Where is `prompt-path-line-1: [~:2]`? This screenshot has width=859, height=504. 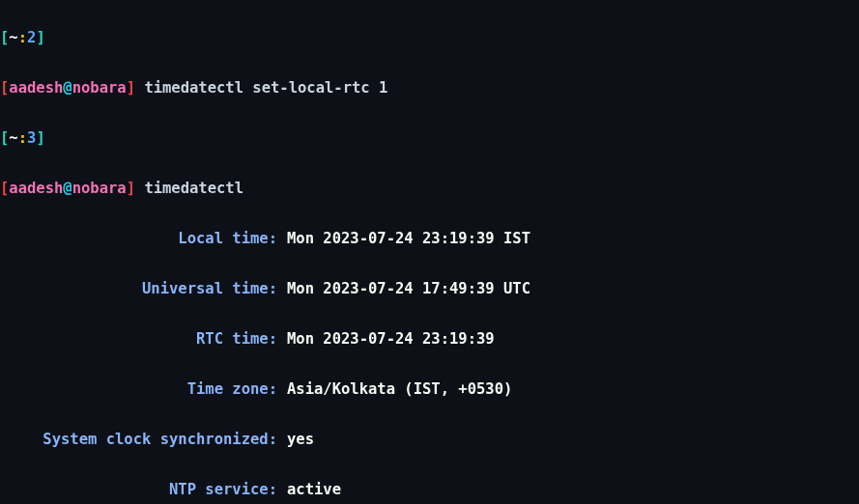 prompt-path-line-1: [~:2] is located at coordinates (429, 38).